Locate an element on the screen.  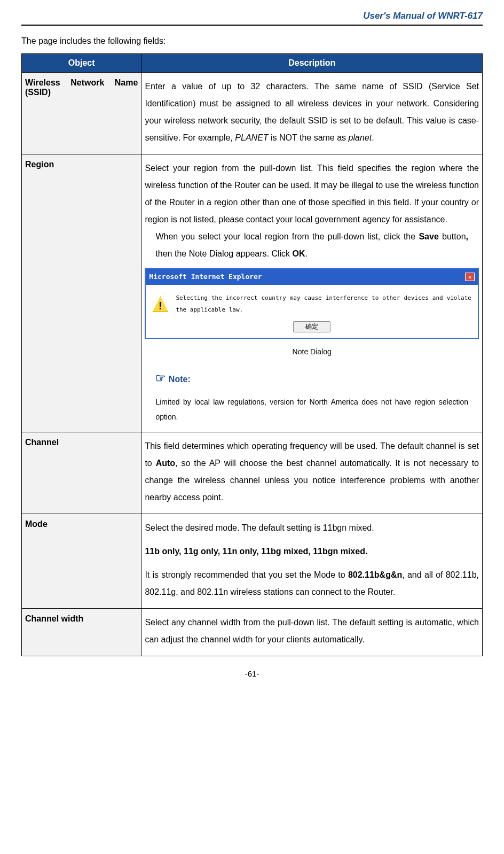
page-number: -61- is located at coordinates (252, 673).